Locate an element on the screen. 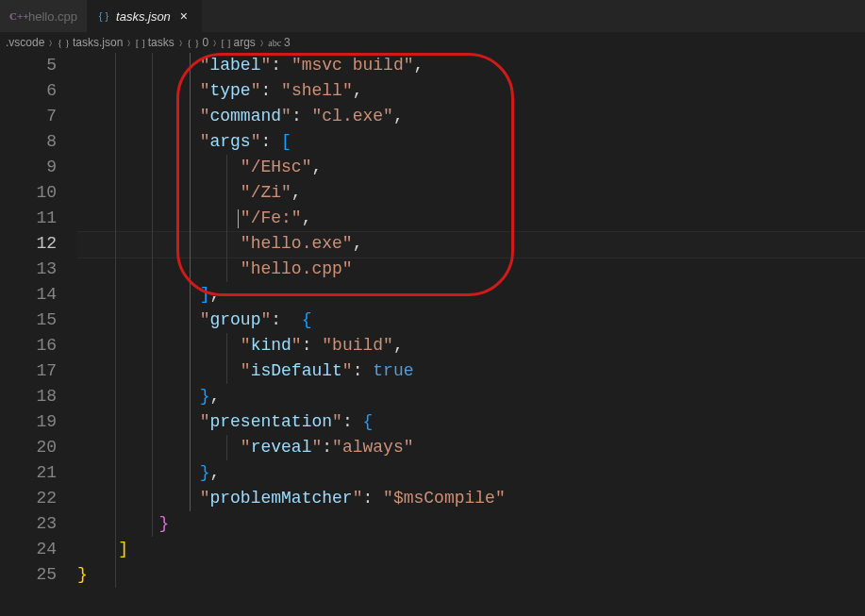 Image resolution: width=865 pixels, height=616 pixels. line-number: 5 is located at coordinates (28, 66).